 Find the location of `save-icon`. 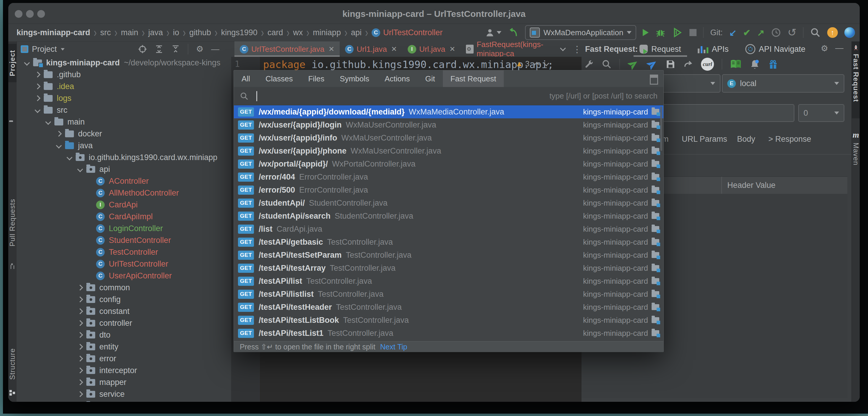

save-icon is located at coordinates (671, 64).